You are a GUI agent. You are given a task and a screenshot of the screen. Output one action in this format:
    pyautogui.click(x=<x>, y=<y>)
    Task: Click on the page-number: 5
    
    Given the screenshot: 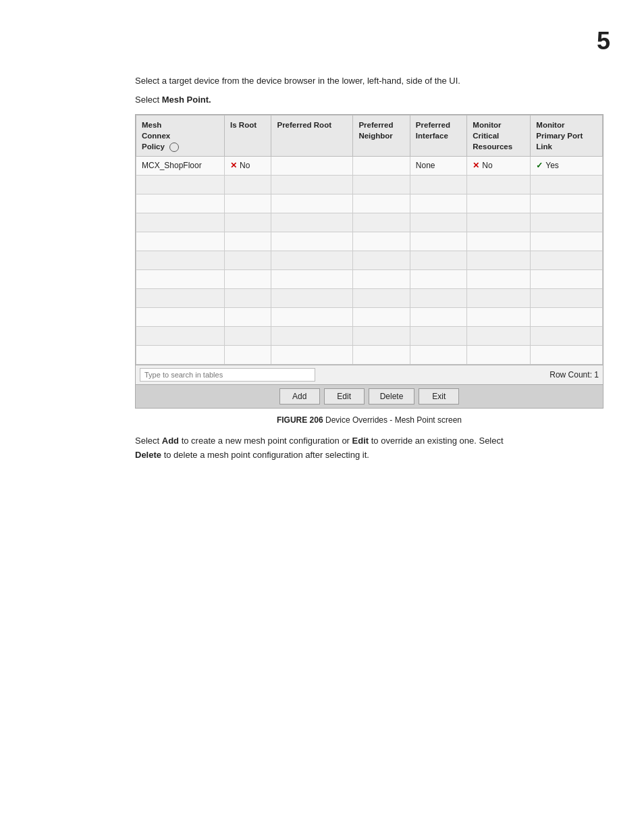 What is the action you would take?
    pyautogui.click(x=603, y=41)
    